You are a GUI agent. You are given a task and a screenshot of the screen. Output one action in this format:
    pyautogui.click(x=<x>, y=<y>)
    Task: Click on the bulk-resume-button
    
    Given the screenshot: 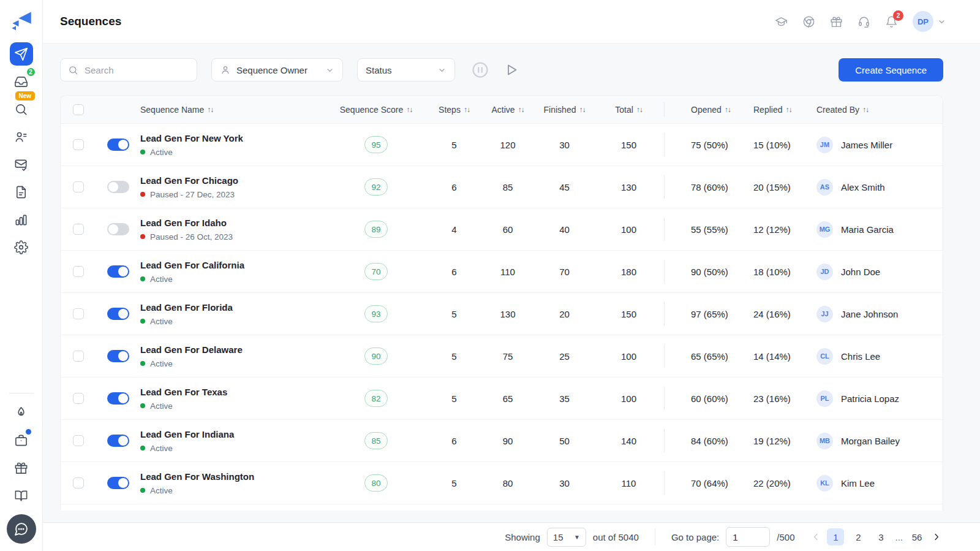 What is the action you would take?
    pyautogui.click(x=511, y=70)
    